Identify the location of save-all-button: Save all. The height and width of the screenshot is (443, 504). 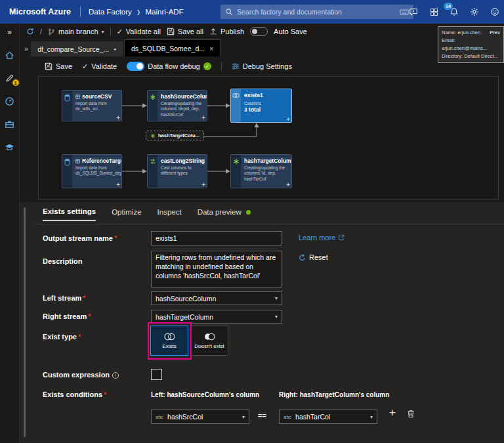
(185, 32).